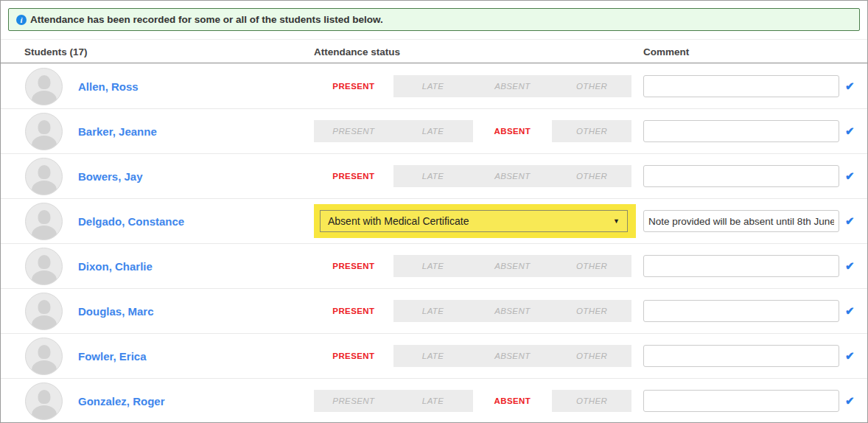  What do you see at coordinates (206, 19) in the screenshot?
I see `banner-text: Attendance has been recorded for some or…` at bounding box center [206, 19].